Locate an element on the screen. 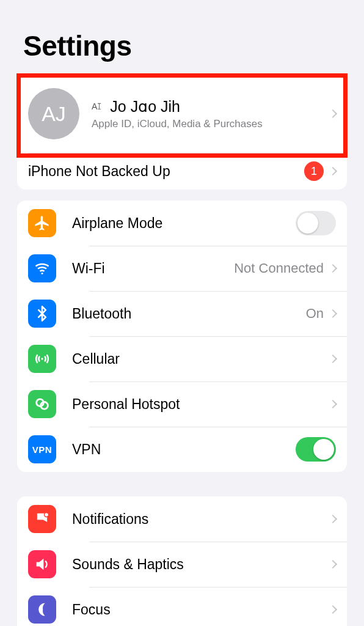 The image size is (364, 626). vpn-toggle is located at coordinates (316, 449).